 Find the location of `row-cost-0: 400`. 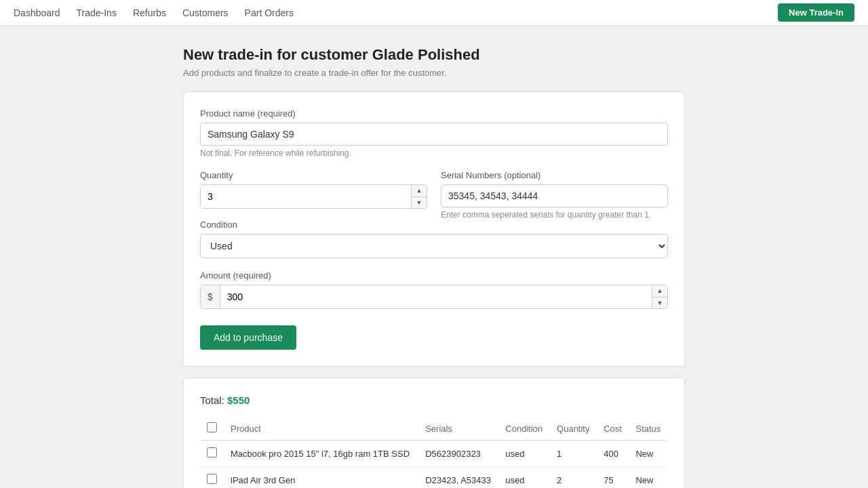

row-cost-0: 400 is located at coordinates (613, 454).